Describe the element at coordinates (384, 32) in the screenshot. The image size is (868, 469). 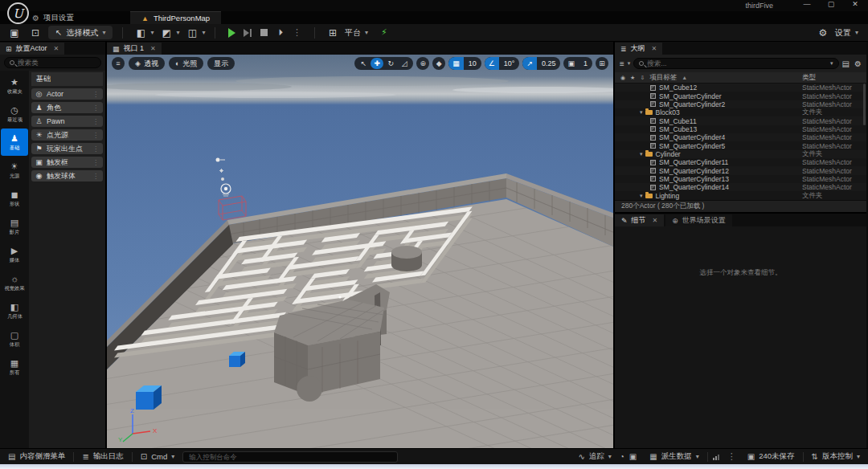
I see `attach-debugger-icon: ⚡` at that location.